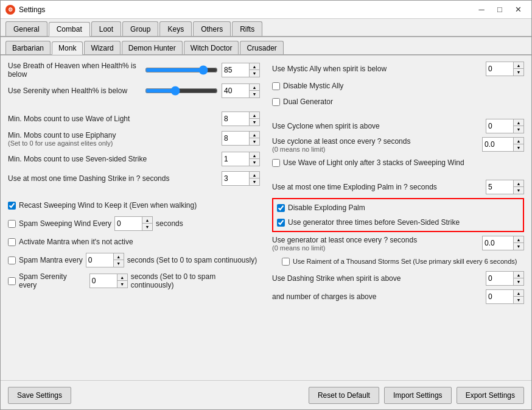  Describe the element at coordinates (519, 141) in the screenshot. I see `cyclone-once-up: ▲` at that location.